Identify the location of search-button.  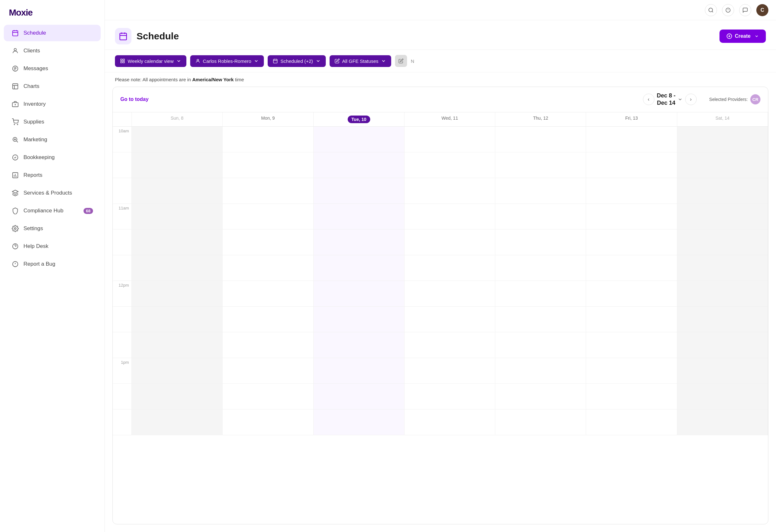
(711, 10).